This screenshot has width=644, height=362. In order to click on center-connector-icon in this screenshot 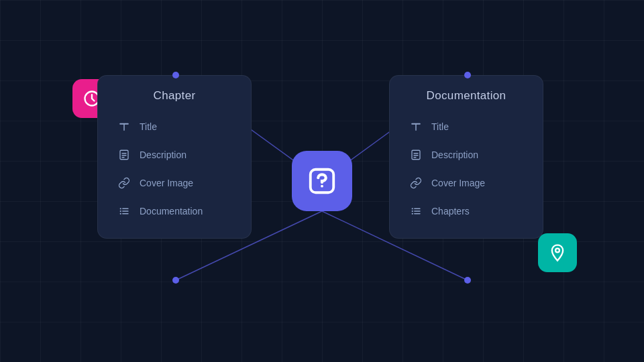, I will do `click(322, 181)`.